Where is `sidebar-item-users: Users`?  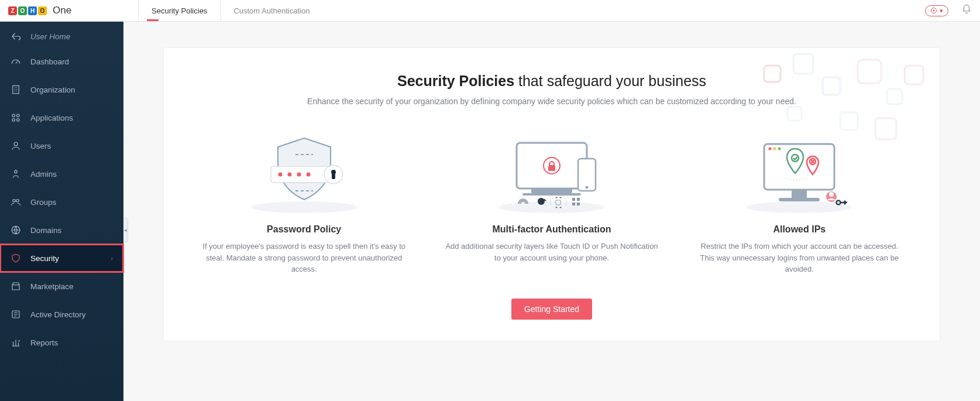
sidebar-item-users: Users is located at coordinates (62, 146).